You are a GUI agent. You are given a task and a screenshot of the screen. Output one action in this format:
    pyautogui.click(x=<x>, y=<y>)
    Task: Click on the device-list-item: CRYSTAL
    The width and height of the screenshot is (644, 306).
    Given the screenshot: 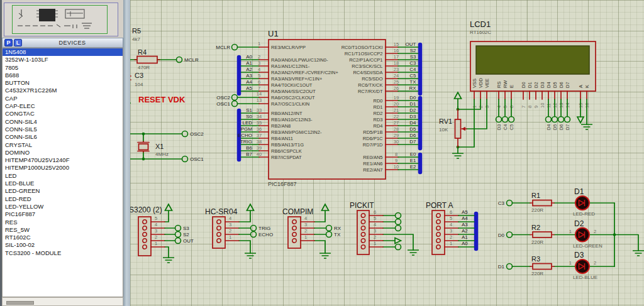 What is the action you would take?
    pyautogui.click(x=63, y=145)
    